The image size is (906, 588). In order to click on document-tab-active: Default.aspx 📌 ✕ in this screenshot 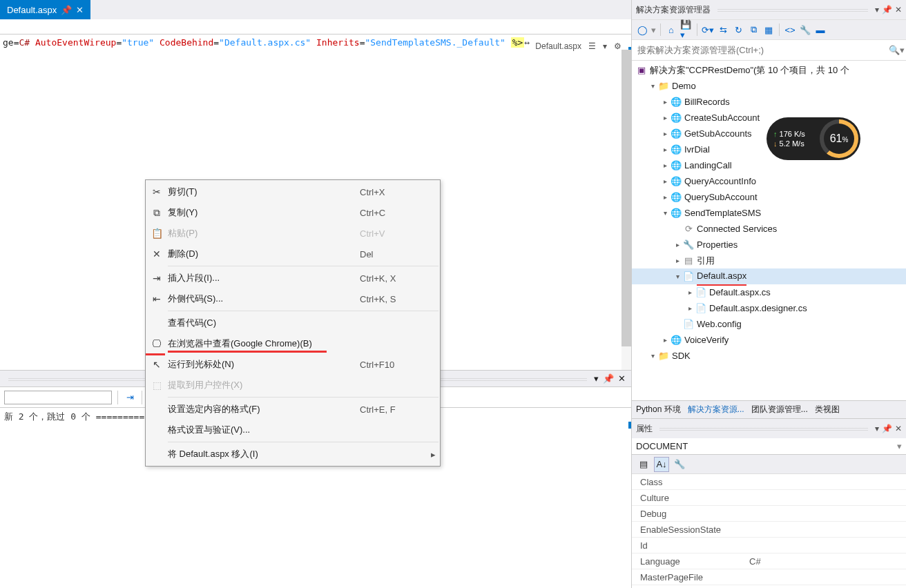, I will do `click(46, 10)`.